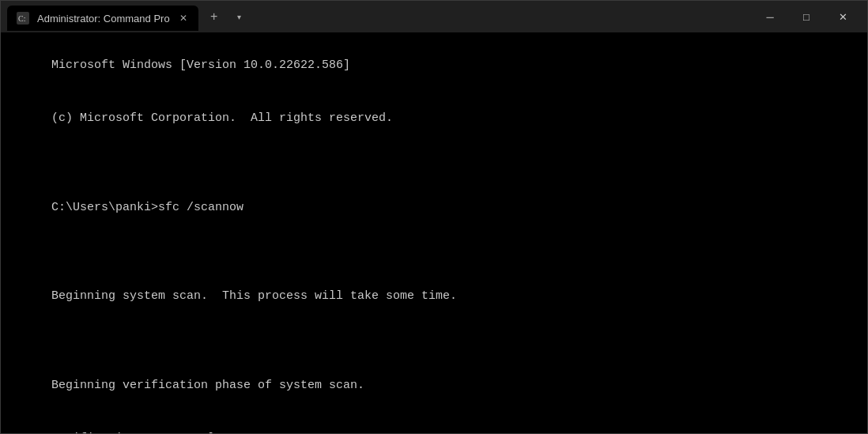 Image resolution: width=868 pixels, height=434 pixels. I want to click on tab-close-button: ✕, so click(183, 18).